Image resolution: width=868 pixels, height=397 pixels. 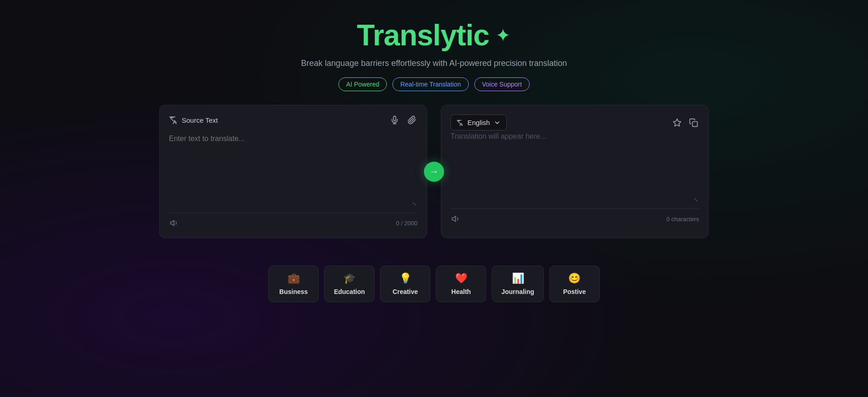 I want to click on app-title: Translytic, so click(x=423, y=35).